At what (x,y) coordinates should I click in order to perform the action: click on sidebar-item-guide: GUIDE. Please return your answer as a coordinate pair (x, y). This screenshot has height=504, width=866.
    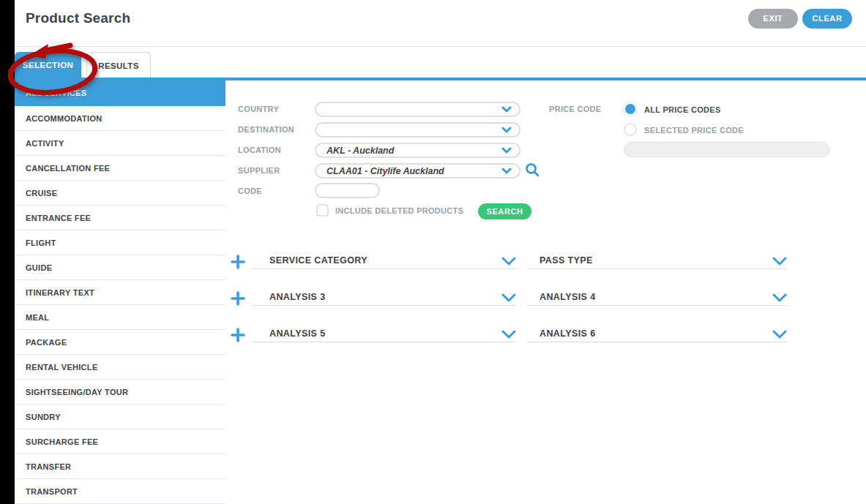
    Looking at the image, I should click on (120, 268).